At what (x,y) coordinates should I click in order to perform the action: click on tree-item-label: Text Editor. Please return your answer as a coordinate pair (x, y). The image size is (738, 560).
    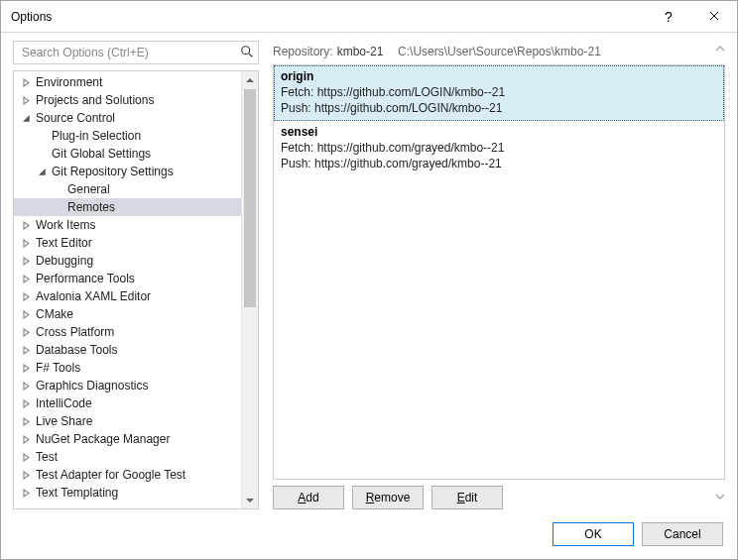
    Looking at the image, I should click on (63, 243).